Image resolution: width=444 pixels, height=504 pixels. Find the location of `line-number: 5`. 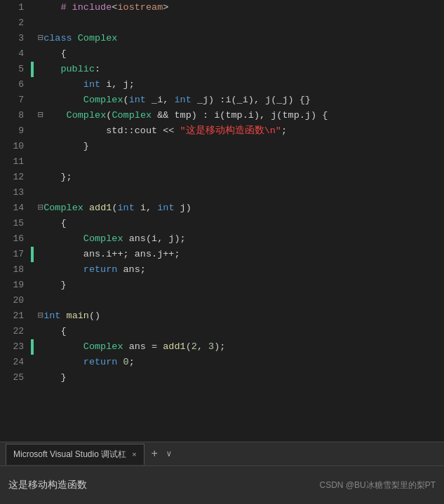

line-number: 5 is located at coordinates (12, 69).